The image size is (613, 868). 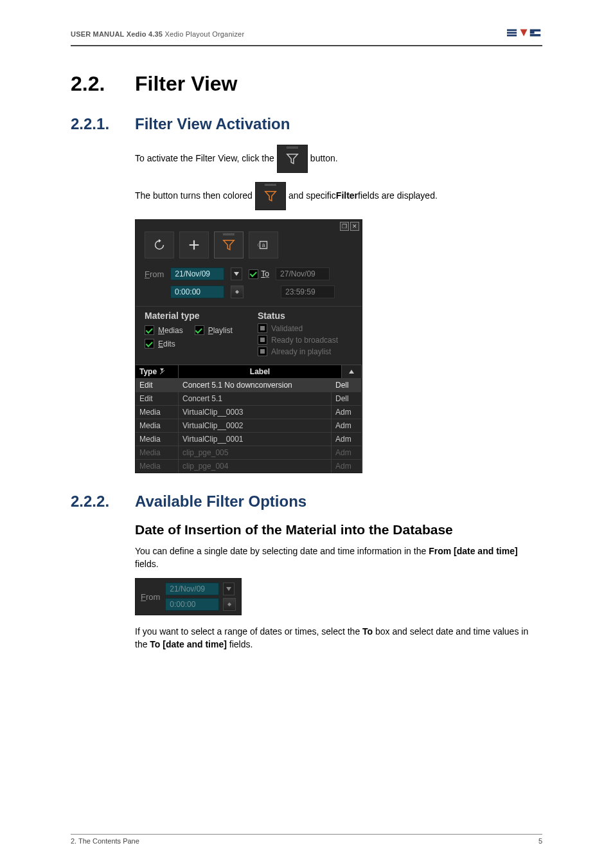 What do you see at coordinates (193, 316) in the screenshot?
I see `material-type-title: Material type` at bounding box center [193, 316].